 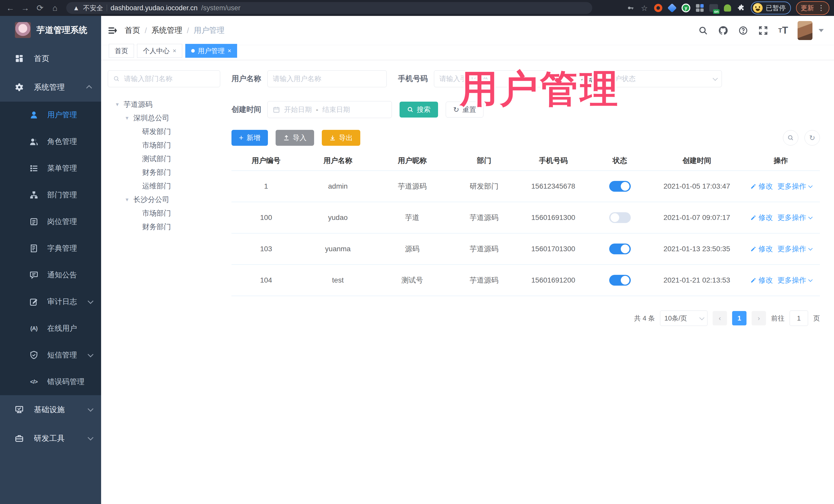 What do you see at coordinates (112, 30) in the screenshot?
I see `sidebar-collapse-icon` at bounding box center [112, 30].